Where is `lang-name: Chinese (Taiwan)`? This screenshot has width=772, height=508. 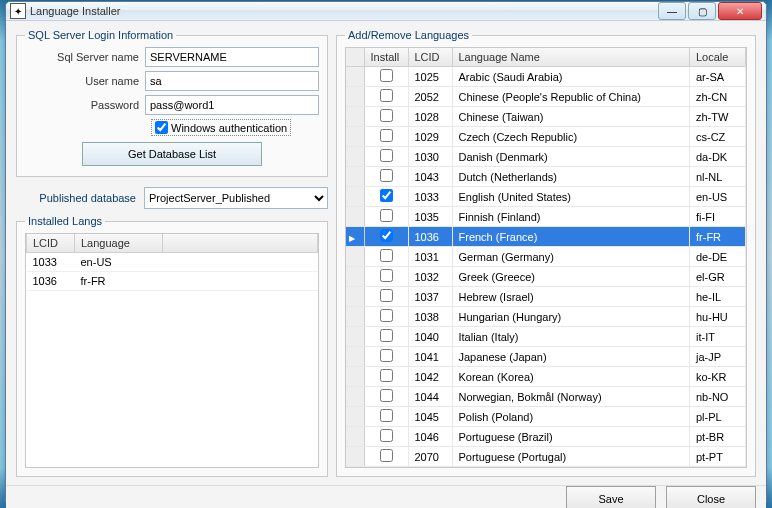 lang-name: Chinese (Taiwan) is located at coordinates (571, 117).